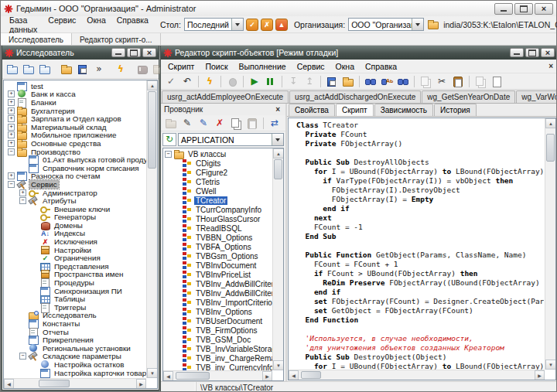 This screenshot has height=392, width=557. What do you see at coordinates (404, 110) in the screenshot?
I see `document-tab: Зависимость` at bounding box center [404, 110].